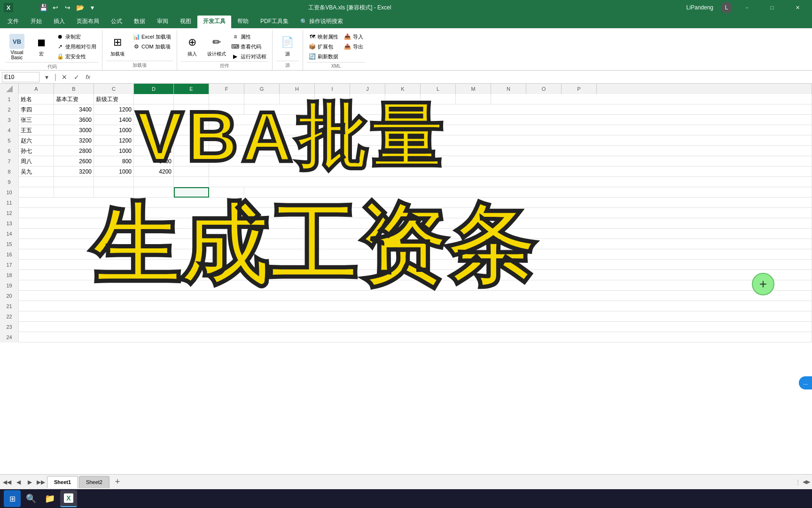  I want to click on col-header-h: H, so click(297, 89).